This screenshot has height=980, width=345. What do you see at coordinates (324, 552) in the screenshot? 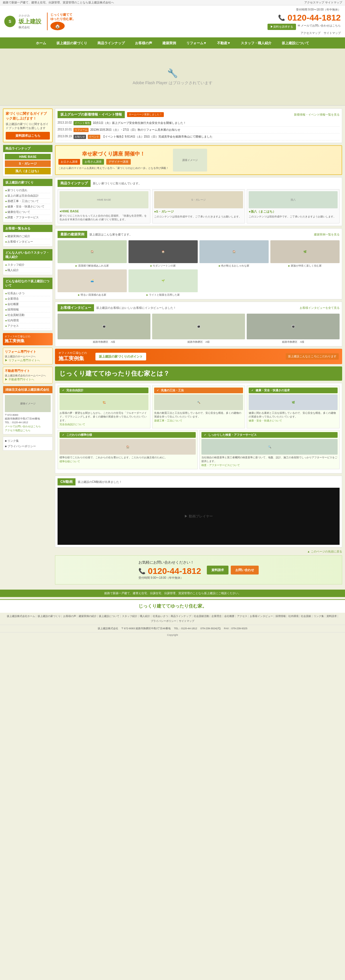
I see `back-to-top-link: ▲ このページの先頭に戻る` at bounding box center [324, 552].